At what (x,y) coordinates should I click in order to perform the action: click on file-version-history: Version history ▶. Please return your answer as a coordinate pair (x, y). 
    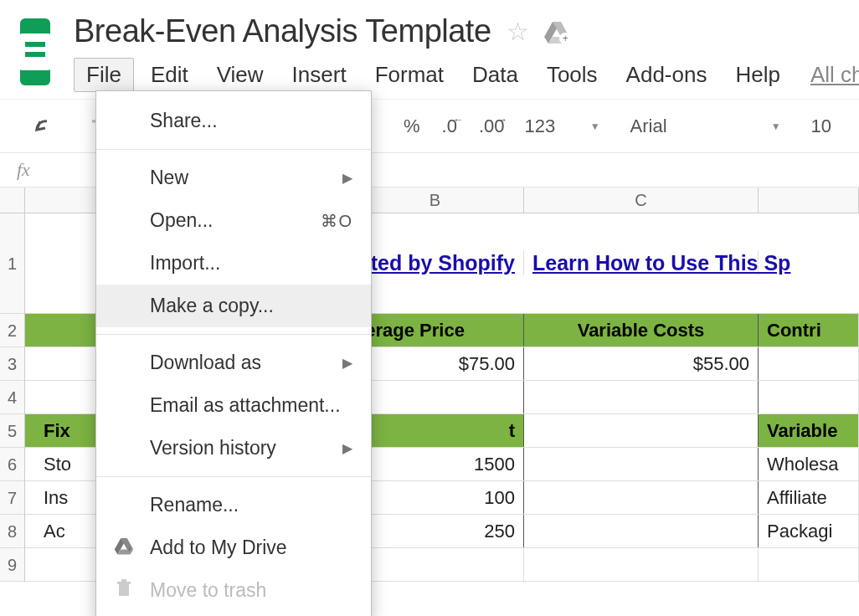
    Looking at the image, I should click on (234, 449).